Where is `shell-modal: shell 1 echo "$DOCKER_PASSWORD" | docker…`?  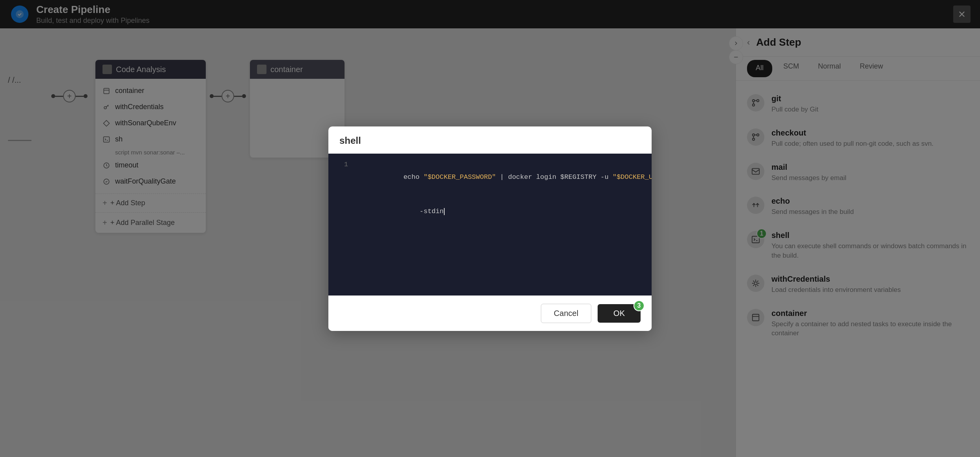 shell-modal: shell 1 echo "$DOCKER_PASSWORD" | docker… is located at coordinates (490, 228).